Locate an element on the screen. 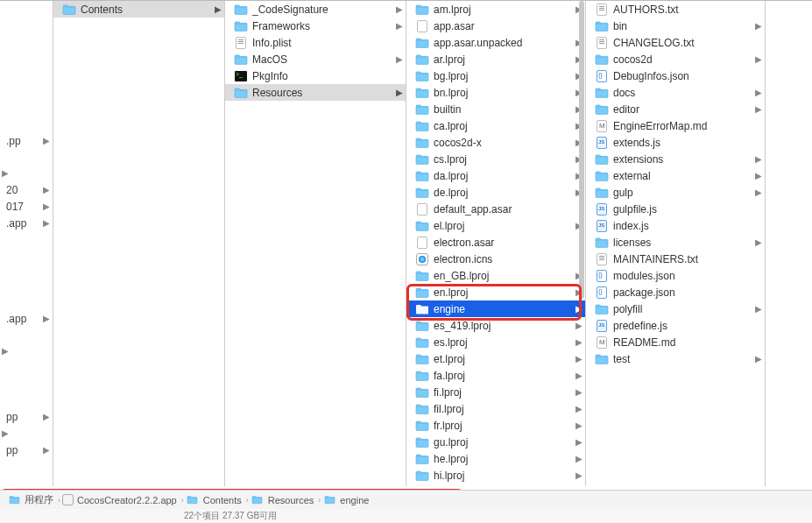 The width and height of the screenshot is (812, 523). list-item: de.lproj▶ is located at coordinates (496, 193).